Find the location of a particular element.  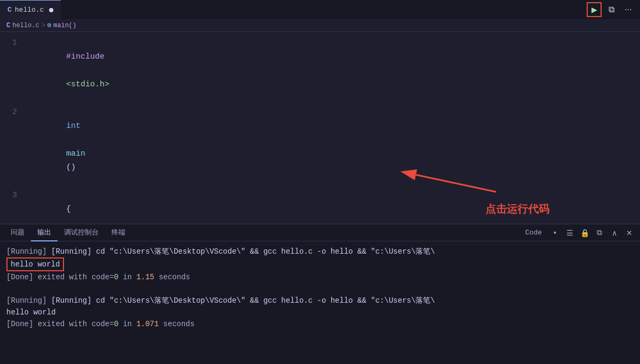

panel-copy-button: ⧉ is located at coordinates (599, 233).